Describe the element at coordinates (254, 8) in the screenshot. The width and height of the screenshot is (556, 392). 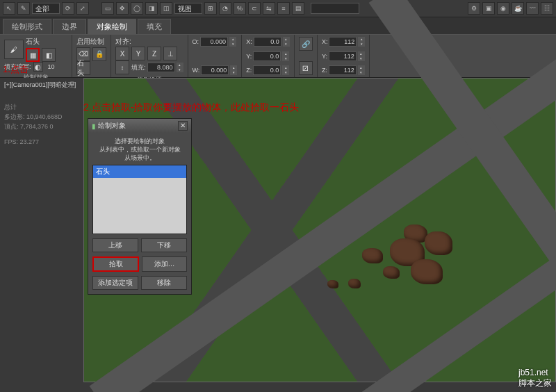
I see `magnet-icon: ⊂` at that location.